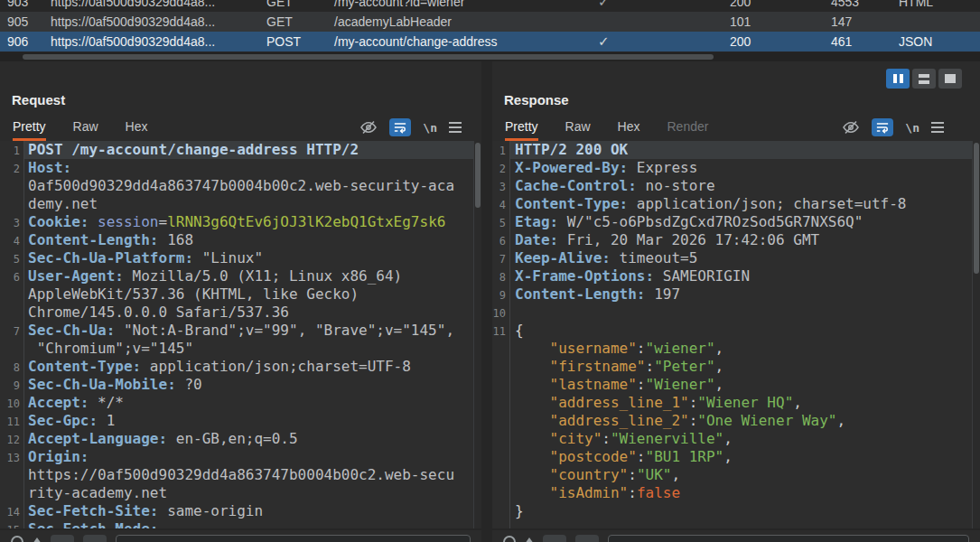  Describe the element at coordinates (280, 22) in the screenshot. I see `method-cell: GET` at that location.